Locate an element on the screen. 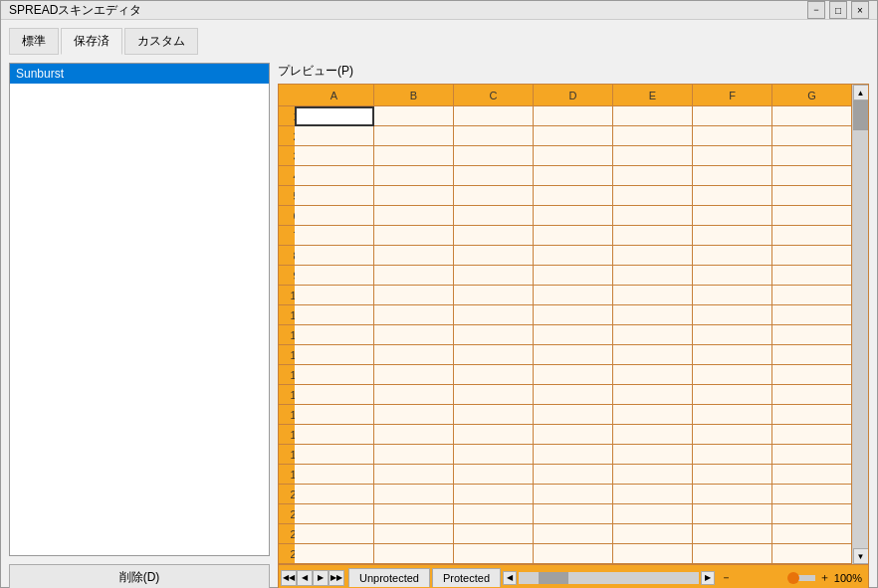  row-header-col: 1 2 3 4 5 6 7 8 9 10 11 is located at coordinates (287, 324).